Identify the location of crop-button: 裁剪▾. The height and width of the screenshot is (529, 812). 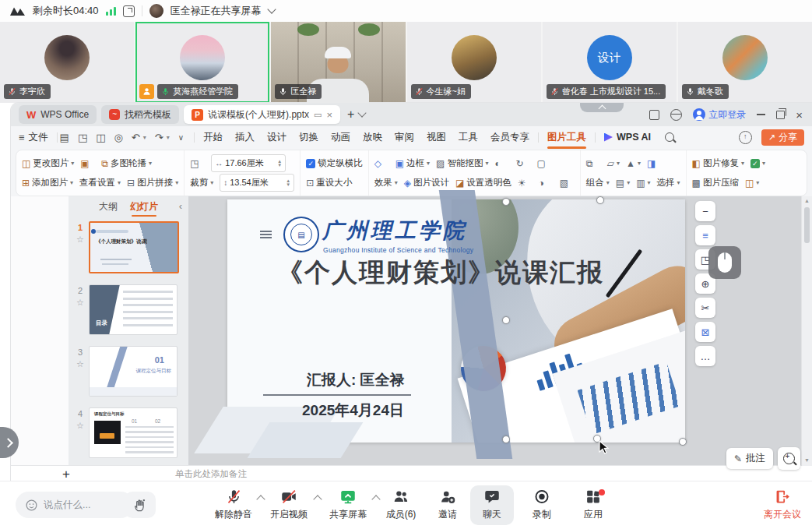
(202, 182).